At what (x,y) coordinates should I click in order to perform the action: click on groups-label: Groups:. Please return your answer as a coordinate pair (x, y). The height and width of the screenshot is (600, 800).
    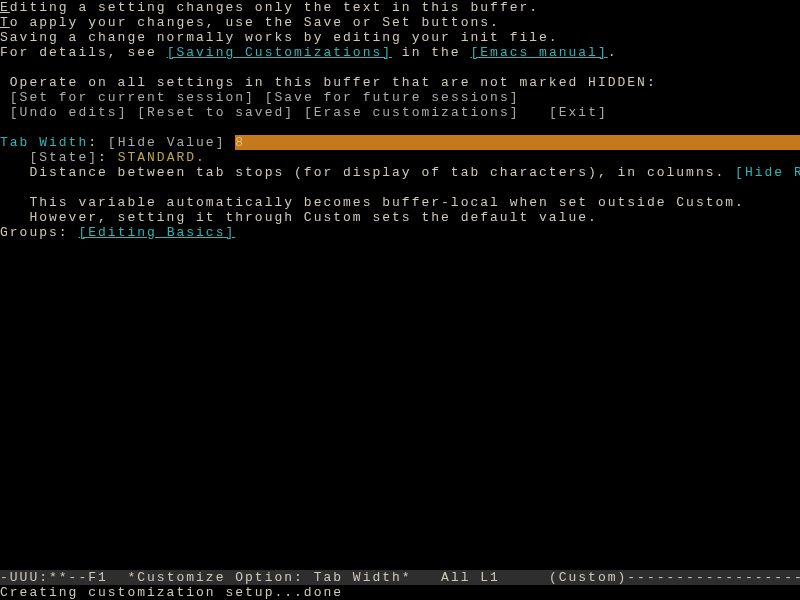
    Looking at the image, I should click on (39, 232).